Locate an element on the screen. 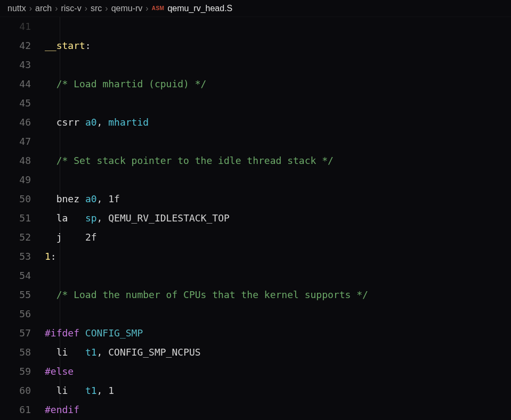 The width and height of the screenshot is (511, 420). token: /* Load the number of CPUs that the kern… is located at coordinates (212, 295).